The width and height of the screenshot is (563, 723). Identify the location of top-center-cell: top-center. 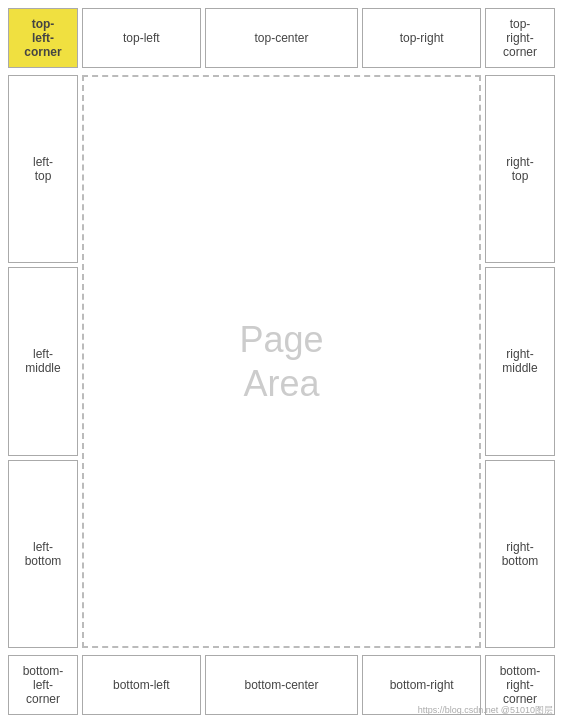
(282, 38).